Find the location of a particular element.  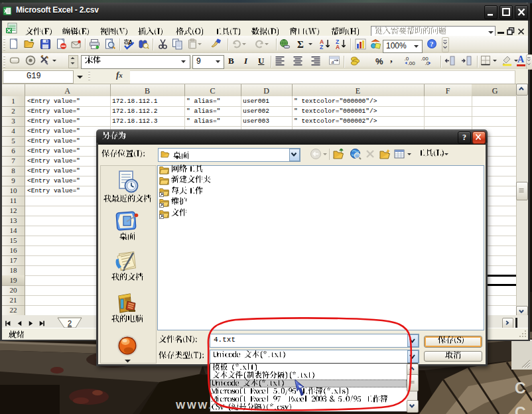

svg-text: a is located at coordinates (333, 62).